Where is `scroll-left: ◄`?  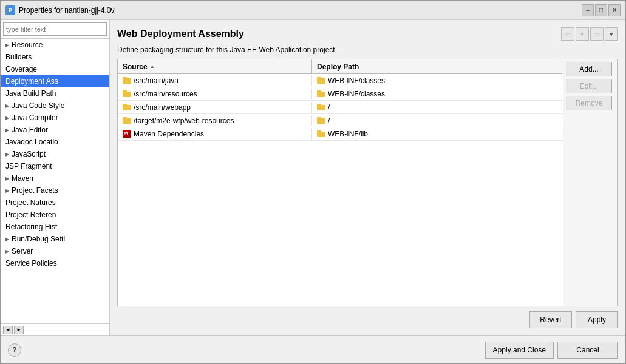
scroll-left: ◄ is located at coordinates (8, 330).